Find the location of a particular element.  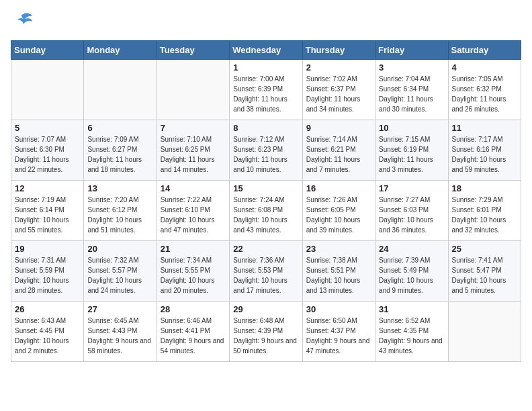

calendar-header-friday: Friday is located at coordinates (412, 50).